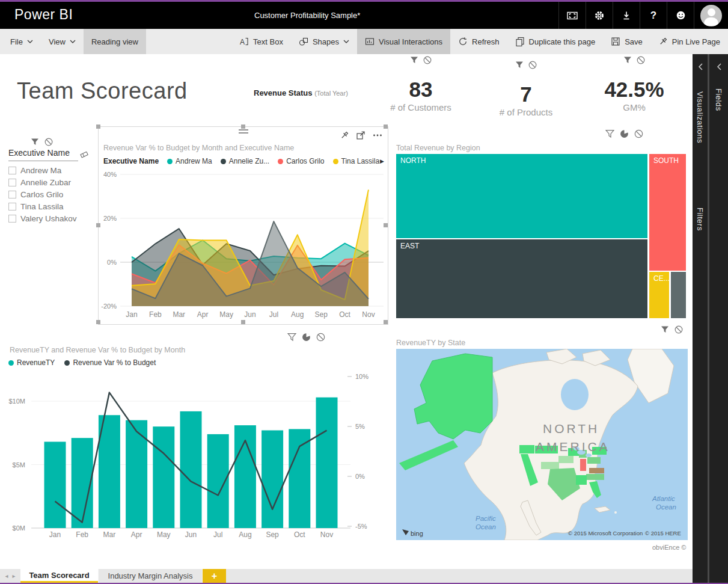 This screenshot has width=728, height=584. I want to click on drag-grip-icon, so click(243, 132).